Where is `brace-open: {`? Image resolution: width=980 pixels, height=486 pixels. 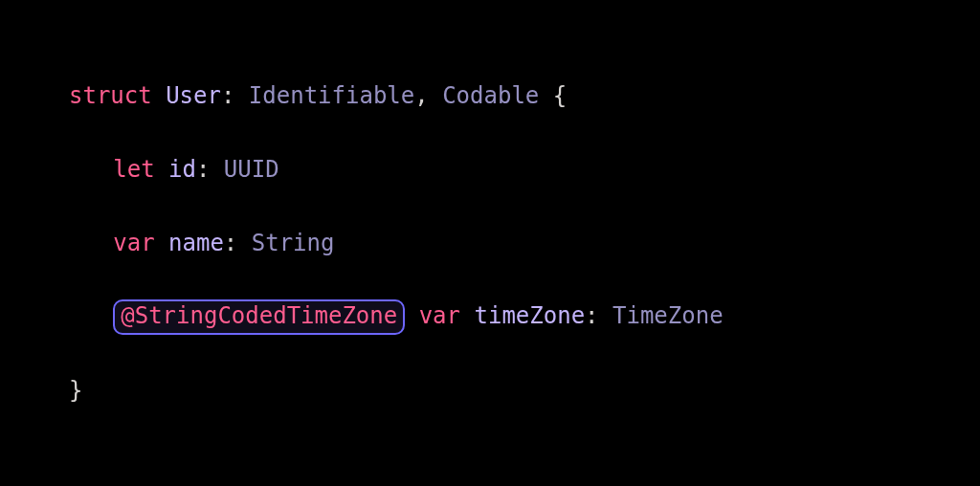 brace-open: { is located at coordinates (560, 96).